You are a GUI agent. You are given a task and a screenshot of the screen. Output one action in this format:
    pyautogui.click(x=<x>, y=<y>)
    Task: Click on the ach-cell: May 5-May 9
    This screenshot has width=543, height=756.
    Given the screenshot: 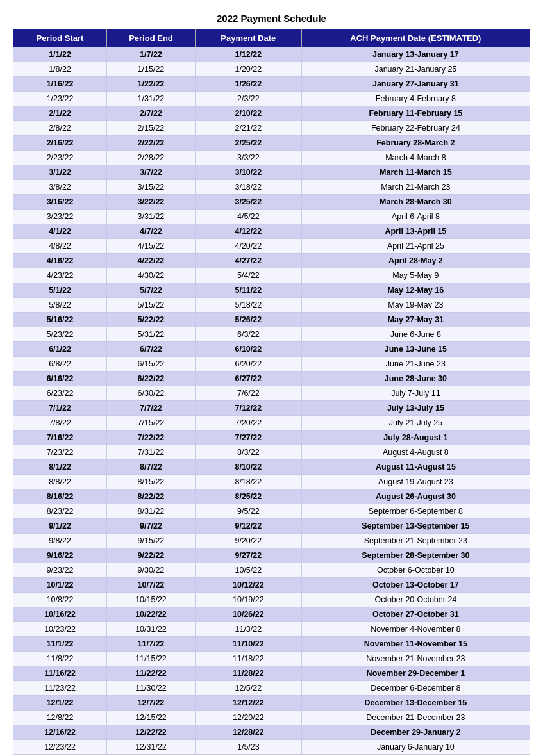 What is the action you would take?
    pyautogui.click(x=415, y=275)
    